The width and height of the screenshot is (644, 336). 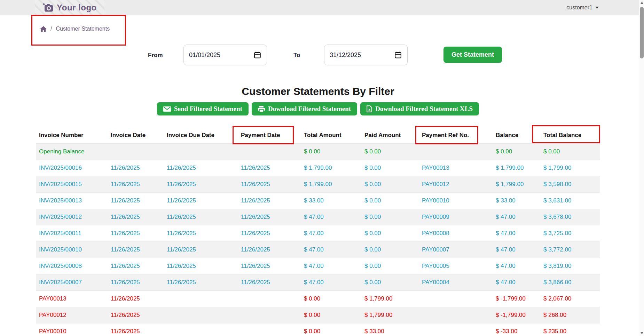 What do you see at coordinates (304, 109) in the screenshot?
I see `download-filtered-statement-button: Download Filtered Statement` at bounding box center [304, 109].